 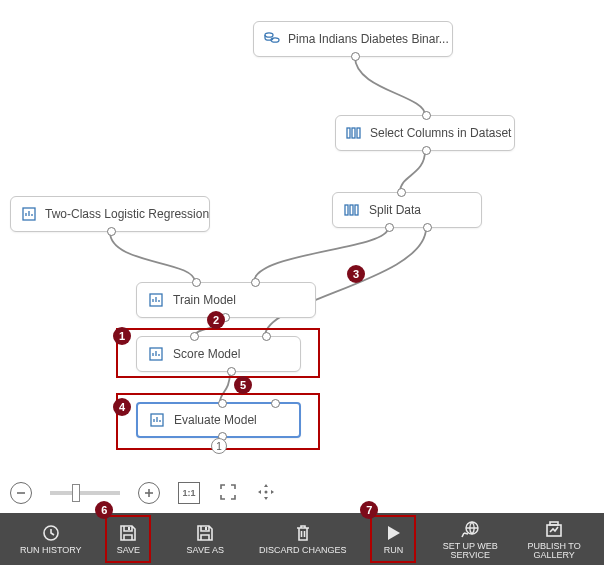 What do you see at coordinates (228, 494) in the screenshot?
I see `zoom-fit-button` at bounding box center [228, 494].